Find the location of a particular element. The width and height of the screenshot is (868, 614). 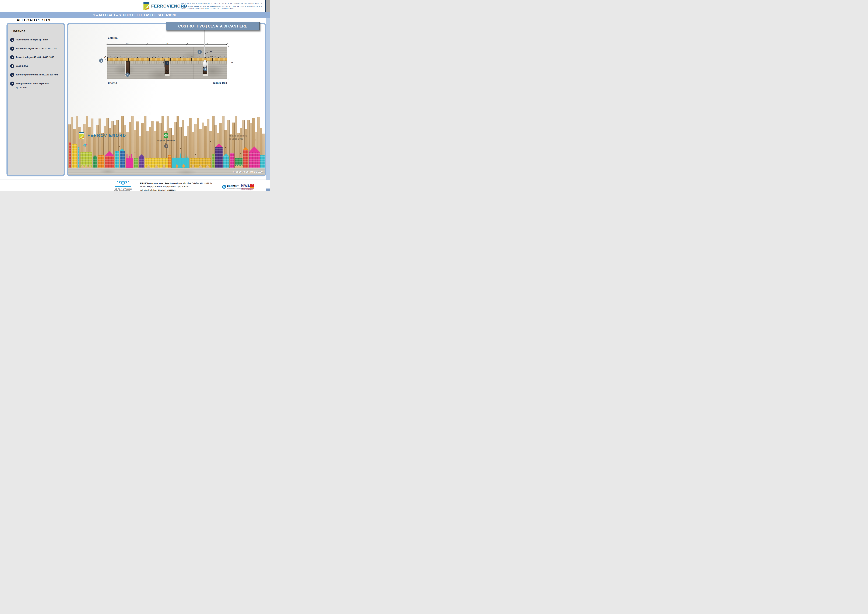

dim-10: 10 is located at coordinates (166, 70).